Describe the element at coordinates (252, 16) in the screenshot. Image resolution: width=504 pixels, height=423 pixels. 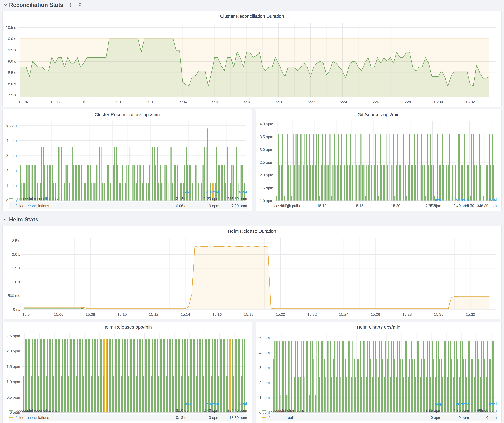
I see `panel-title: Cluster Reconciliation Duration` at that location.